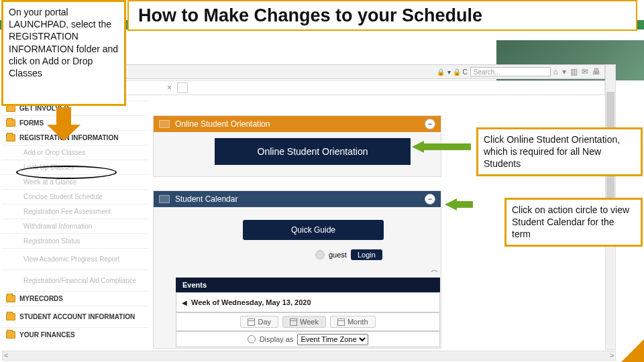 The image size is (644, 362). What do you see at coordinates (75, 152) in the screenshot?
I see `sidebar-item-add-drop: Add or Drop Classes` at bounding box center [75, 152].